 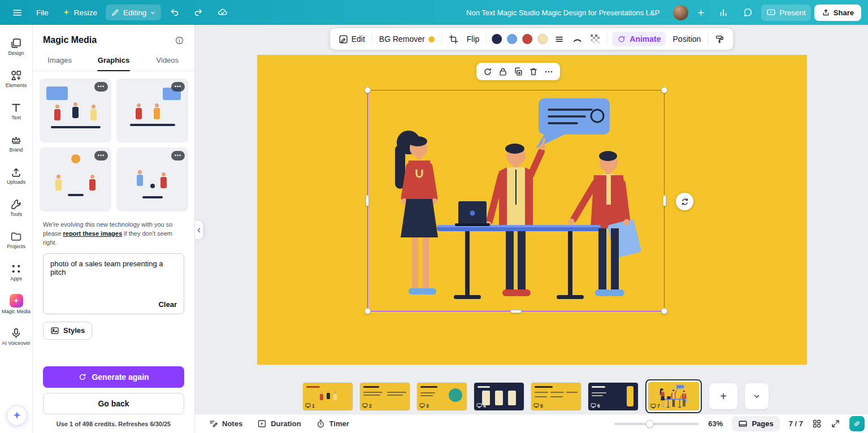 What do you see at coordinates (563, 12) in the screenshot?
I see `design-title: Non Text Magic Studio Magic Design for P…` at bounding box center [563, 12].